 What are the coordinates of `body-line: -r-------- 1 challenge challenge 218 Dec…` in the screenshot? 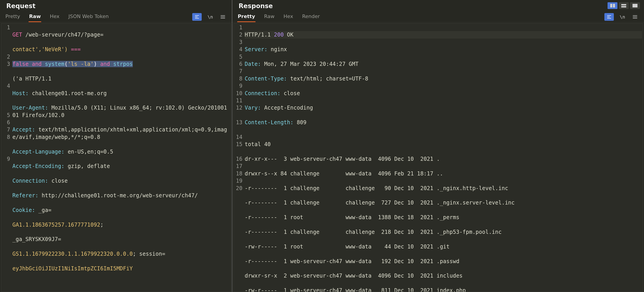 It's located at (444, 232).